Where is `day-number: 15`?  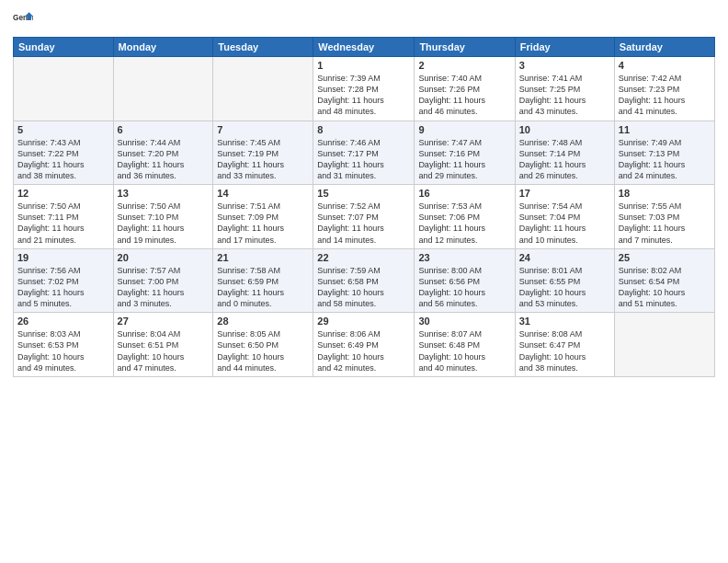 day-number: 15 is located at coordinates (364, 193).